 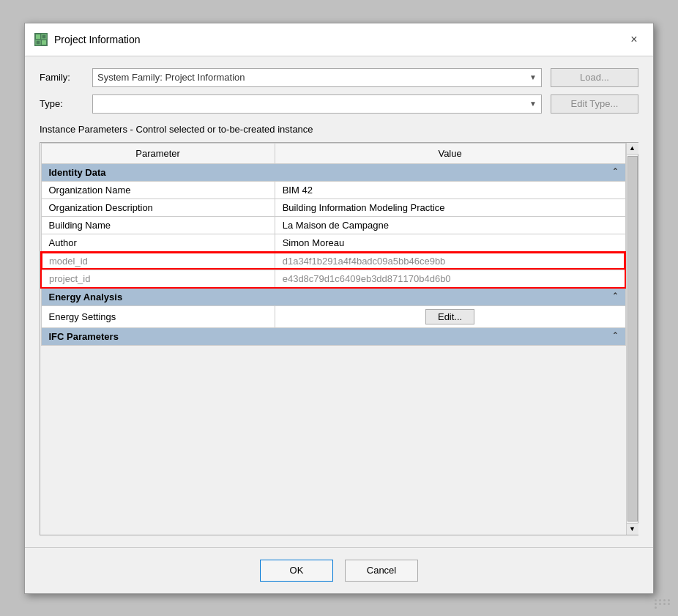 I want to click on family-select-value: System Family: Project Information, so click(x=171, y=78).